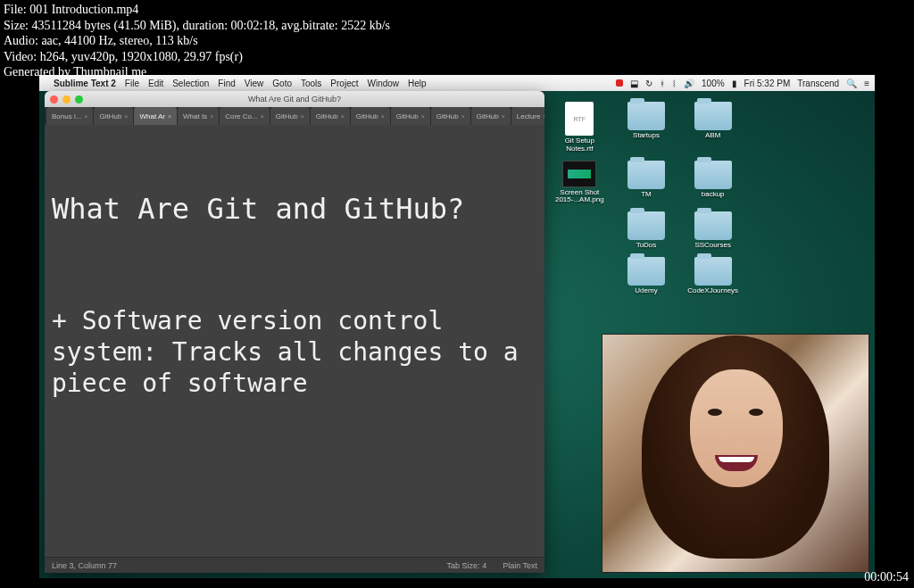  What do you see at coordinates (245, 116) in the screenshot?
I see `editor-tab: Core Co...×` at bounding box center [245, 116].